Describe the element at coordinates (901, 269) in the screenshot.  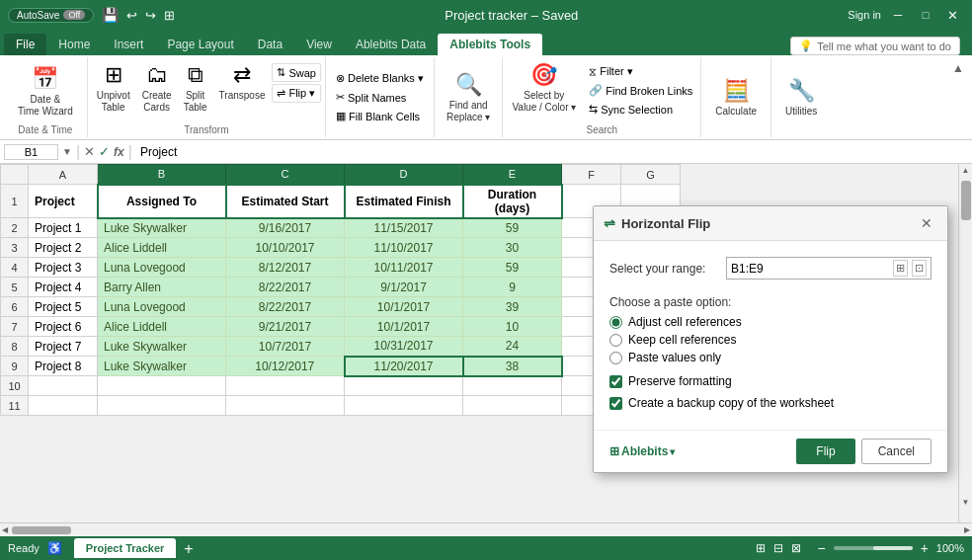
I see `range-expand-icon: ⊞` at that location.